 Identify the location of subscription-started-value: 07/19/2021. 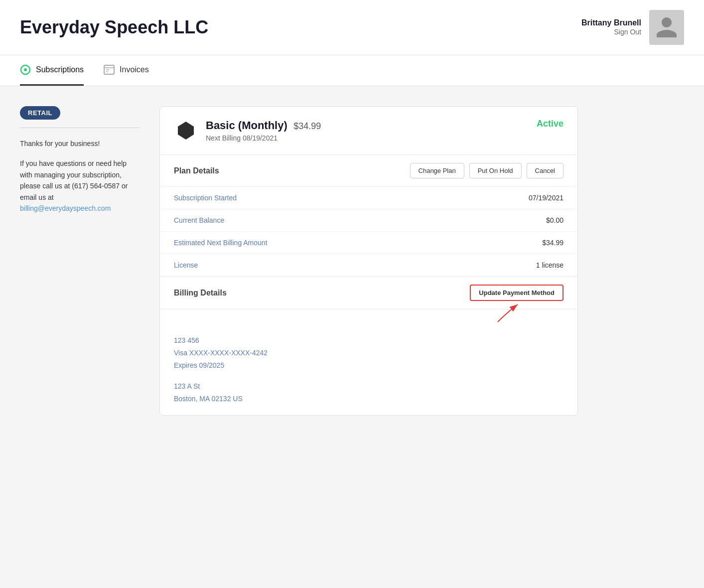
(546, 198).